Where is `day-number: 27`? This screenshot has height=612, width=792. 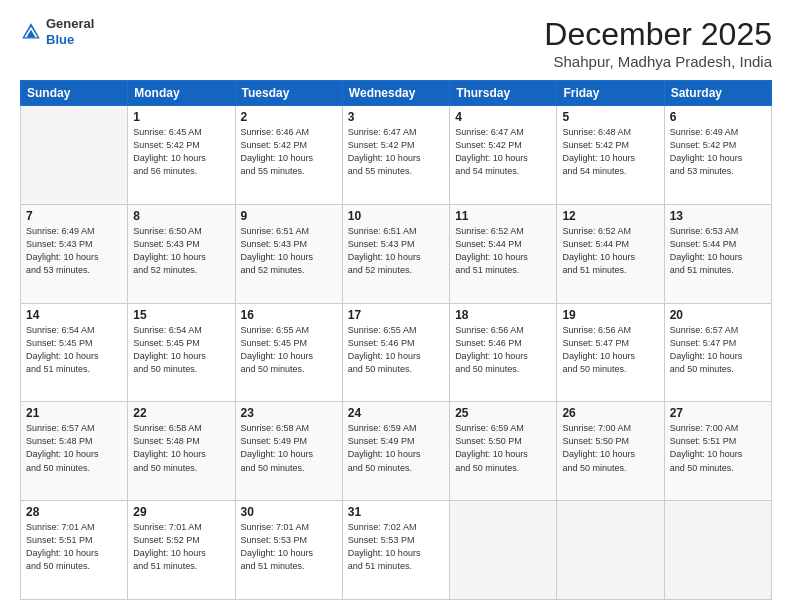 day-number: 27 is located at coordinates (718, 413).